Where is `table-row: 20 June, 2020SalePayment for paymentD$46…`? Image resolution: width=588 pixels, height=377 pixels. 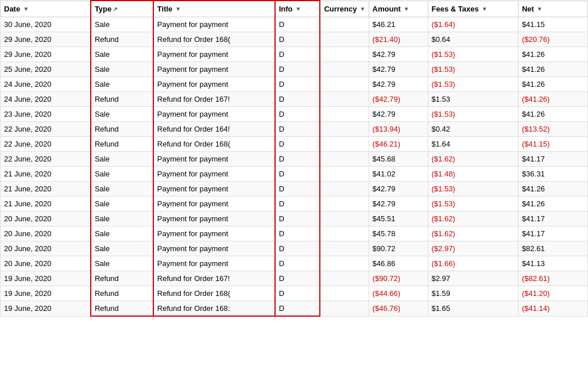
table-row: 20 June, 2020SalePayment for paymentD$46… is located at coordinates (294, 264).